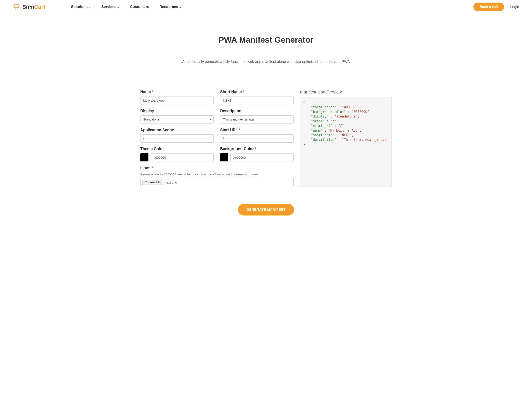  Describe the element at coordinates (489, 7) in the screenshot. I see `book-call-button: Book a Call` at that location.